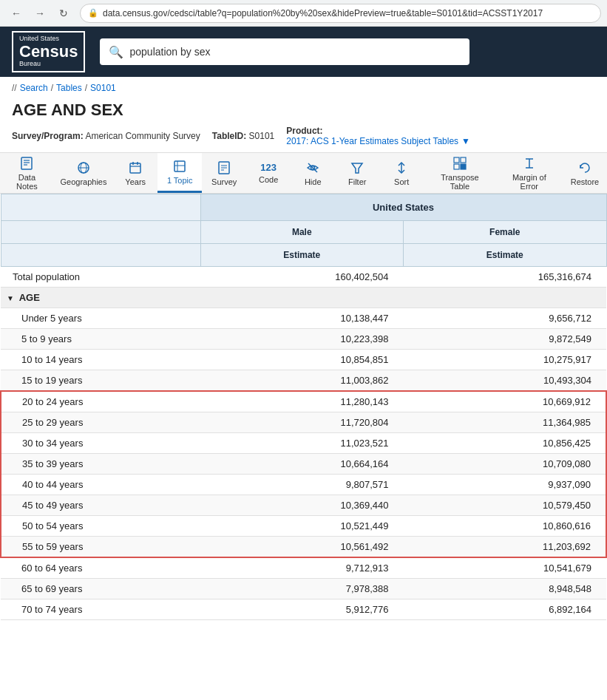 The image size is (607, 700). Describe the element at coordinates (303, 173) in the screenshot. I see `toolbar: Data Notes Geographies Years 1 Topic Sur…` at that location.